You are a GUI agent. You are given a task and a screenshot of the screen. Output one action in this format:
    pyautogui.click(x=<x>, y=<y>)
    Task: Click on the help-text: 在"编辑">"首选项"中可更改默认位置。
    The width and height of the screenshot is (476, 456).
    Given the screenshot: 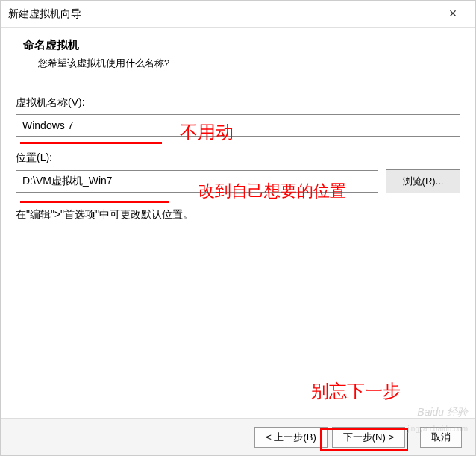 What is the action you would take?
    pyautogui.click(x=238, y=215)
    